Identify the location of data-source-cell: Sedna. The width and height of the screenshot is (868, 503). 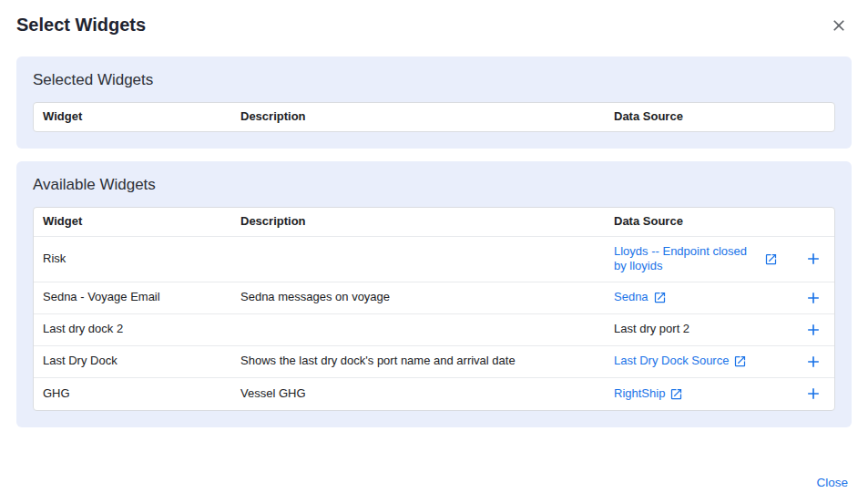
(699, 297).